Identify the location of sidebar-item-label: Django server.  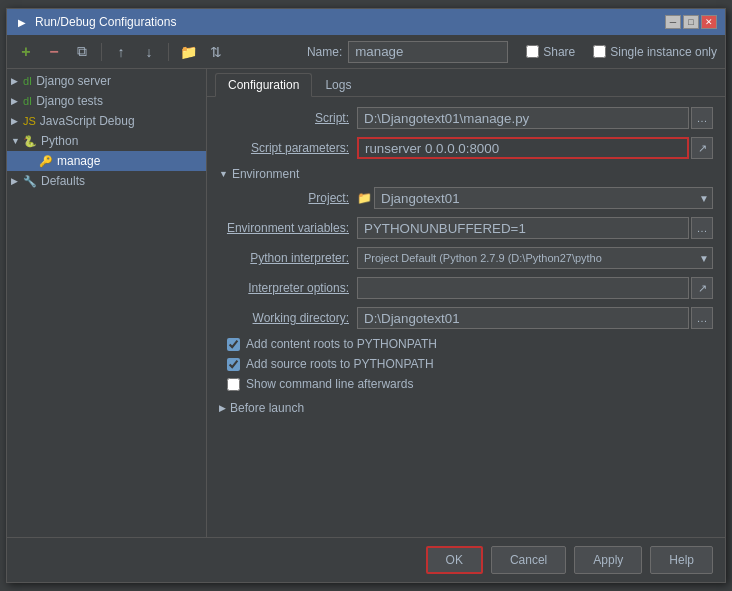
(74, 81).